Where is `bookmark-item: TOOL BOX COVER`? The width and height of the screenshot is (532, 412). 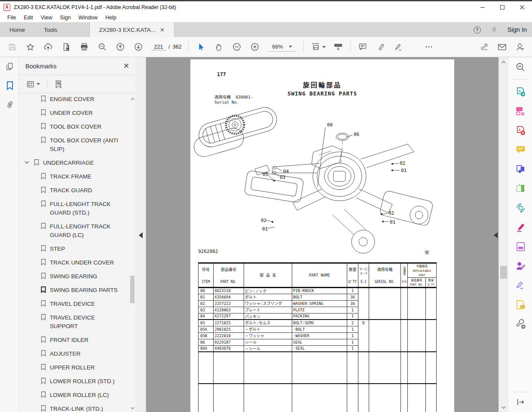 bookmark-item: TOOL BOX COVER is located at coordinates (74, 127).